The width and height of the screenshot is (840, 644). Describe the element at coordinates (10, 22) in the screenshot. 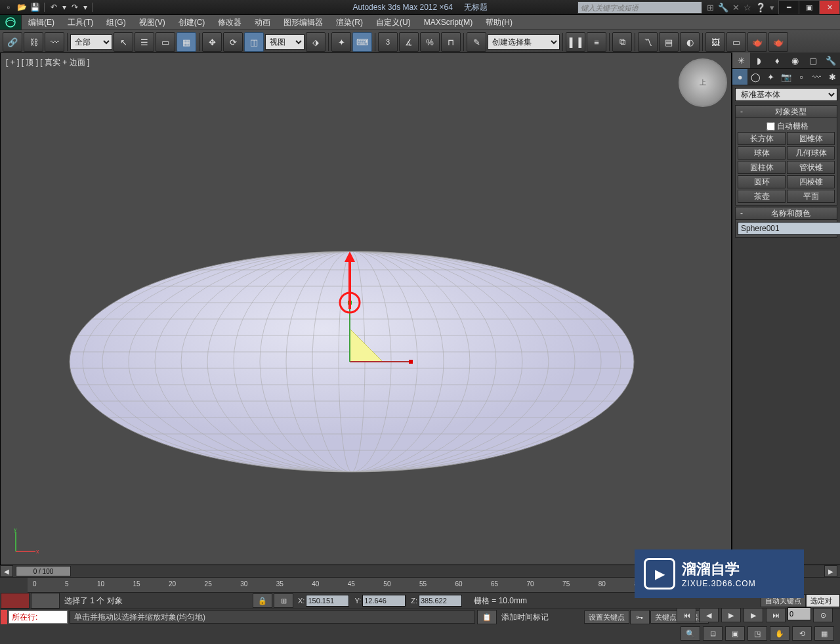

I see `app-menu-icon` at that location.